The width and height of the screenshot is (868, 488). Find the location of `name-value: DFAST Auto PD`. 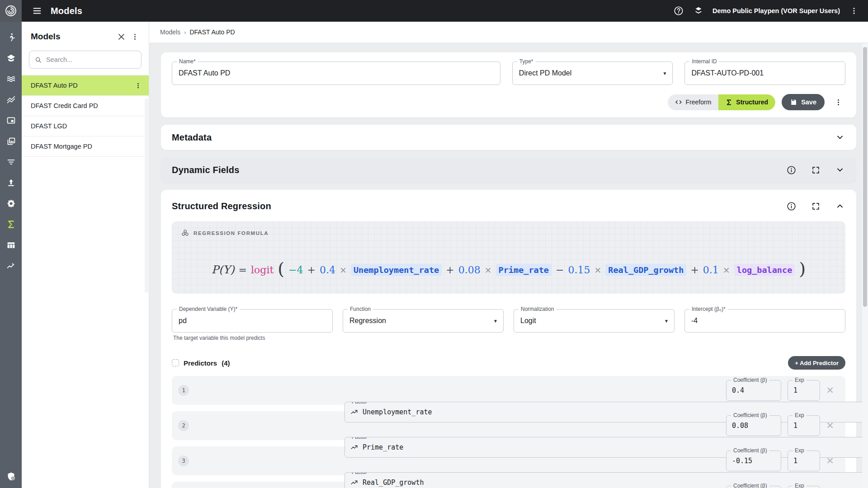

name-value: DFAST Auto PD is located at coordinates (336, 73).